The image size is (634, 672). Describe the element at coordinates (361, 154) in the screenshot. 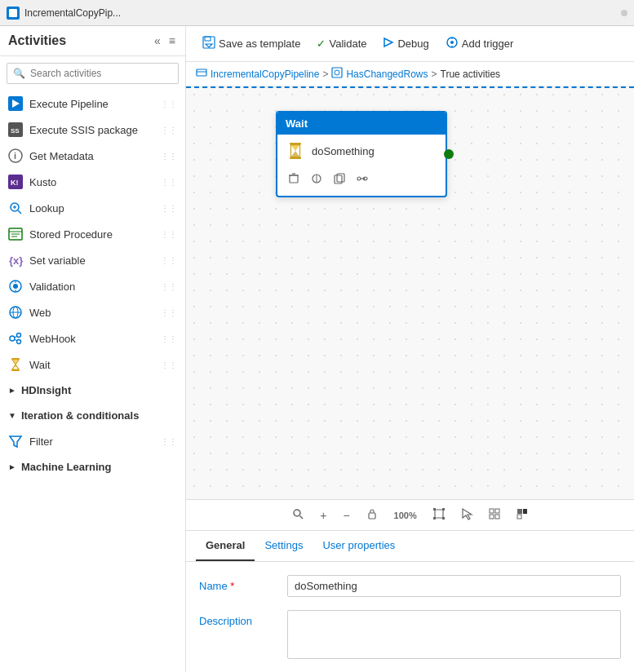

I see `wait-activity-node: Wait doSomething` at that location.